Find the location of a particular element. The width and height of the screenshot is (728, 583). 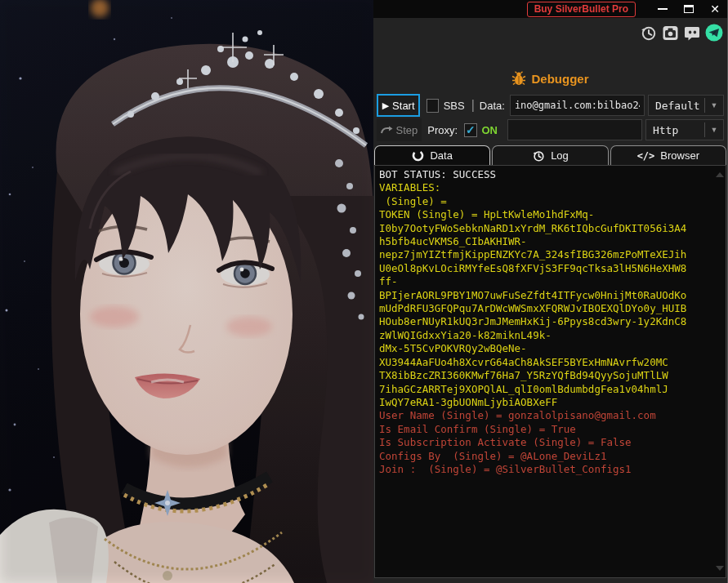

console-line: dMx-5T5CvPOKVRQy2wBQeNe- is located at coordinates (547, 349).